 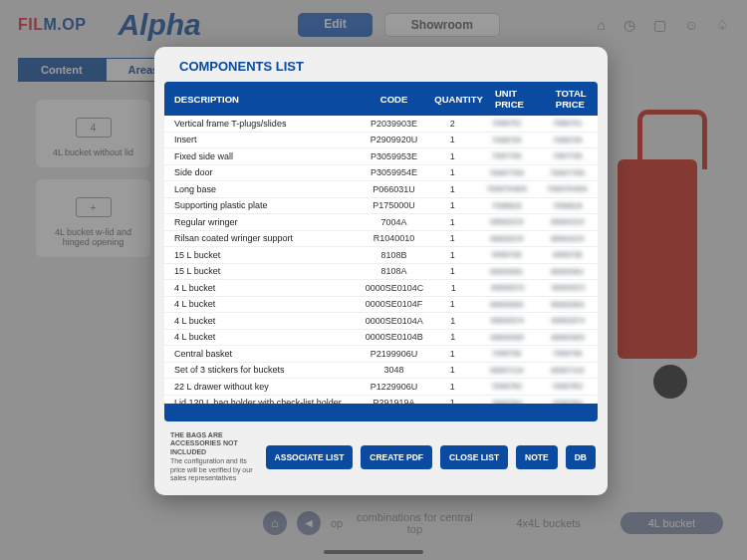 I want to click on cell-unit-price: 09002215, so click(x=506, y=222).